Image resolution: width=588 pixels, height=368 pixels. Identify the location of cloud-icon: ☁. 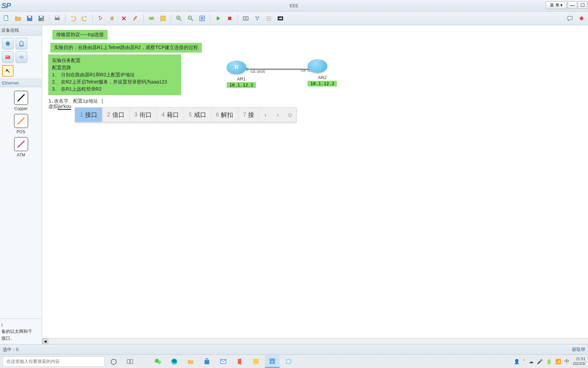
(531, 362).